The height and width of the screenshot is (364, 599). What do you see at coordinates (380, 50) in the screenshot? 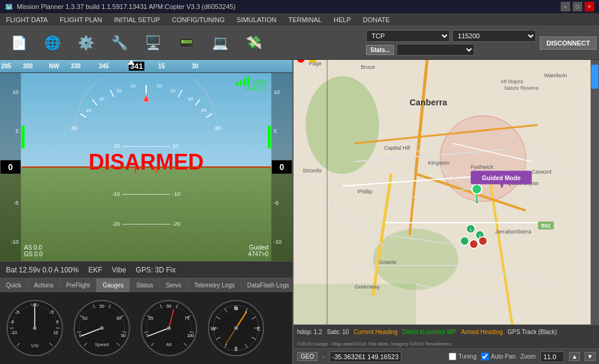
I see `stats-button: Stats...` at bounding box center [380, 50].